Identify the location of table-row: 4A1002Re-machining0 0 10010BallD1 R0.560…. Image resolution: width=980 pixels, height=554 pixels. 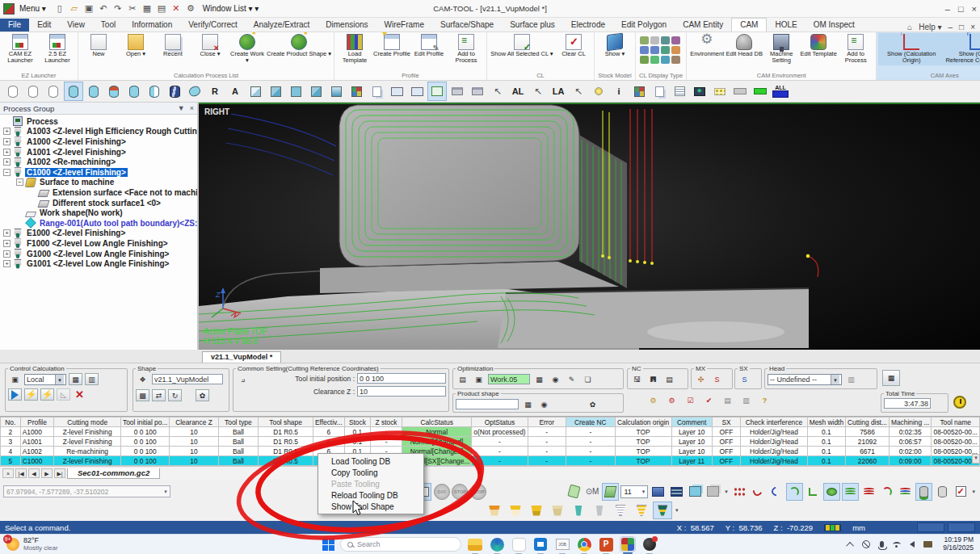
(490, 451).